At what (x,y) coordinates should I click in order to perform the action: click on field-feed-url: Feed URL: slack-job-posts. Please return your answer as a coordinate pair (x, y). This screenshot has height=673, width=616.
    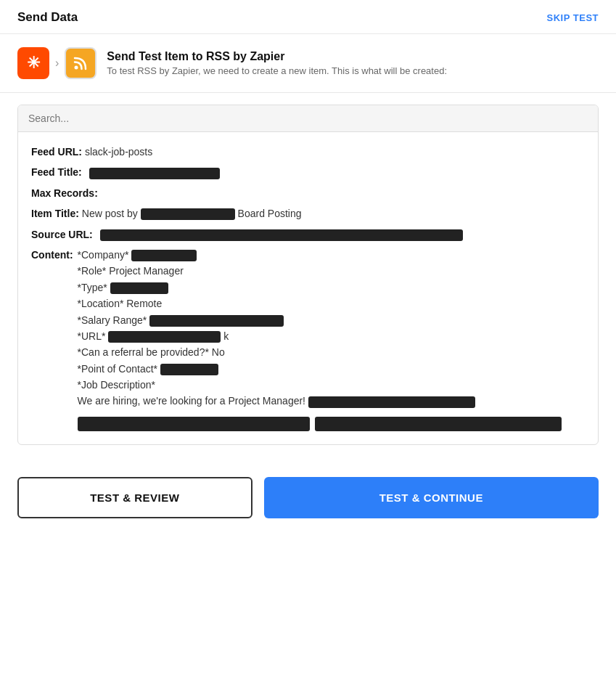
    Looking at the image, I should click on (308, 152).